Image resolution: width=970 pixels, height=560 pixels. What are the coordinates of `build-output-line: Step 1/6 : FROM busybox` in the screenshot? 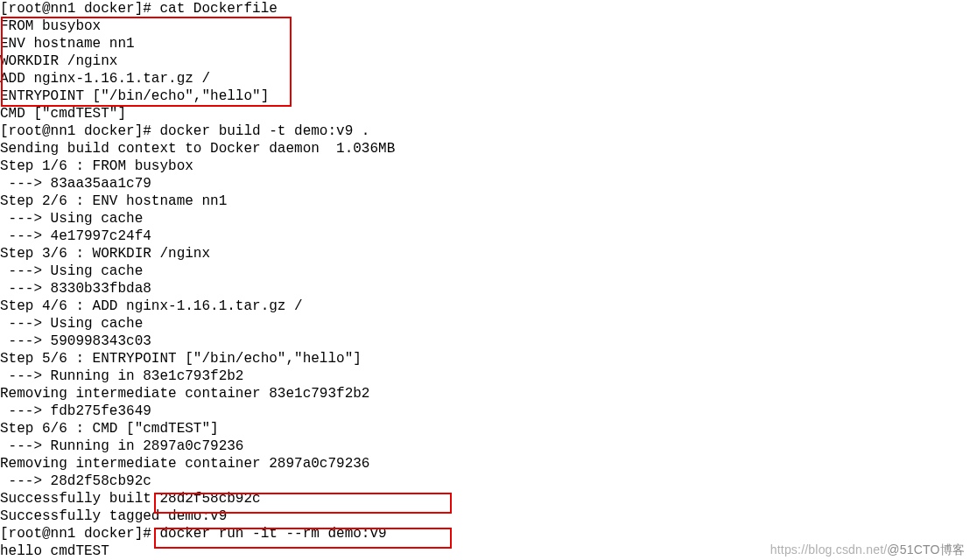 It's located at (485, 166).